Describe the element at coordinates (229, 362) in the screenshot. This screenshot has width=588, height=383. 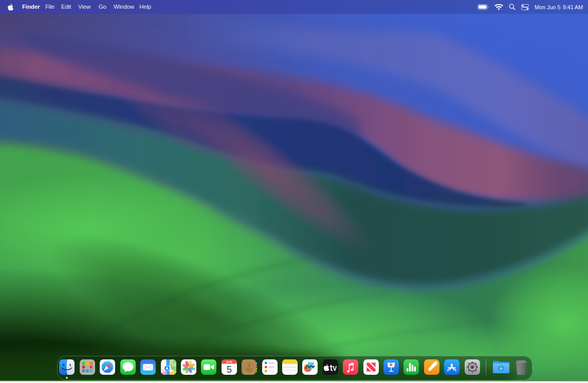
I see `svg-text: JUN` at that location.